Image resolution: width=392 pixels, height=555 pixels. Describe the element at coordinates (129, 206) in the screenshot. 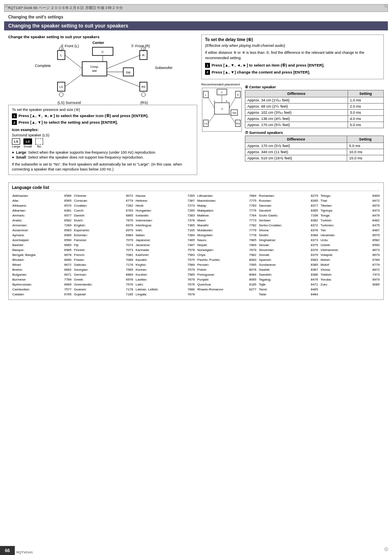

I see `lang-code: 7282` at that location.